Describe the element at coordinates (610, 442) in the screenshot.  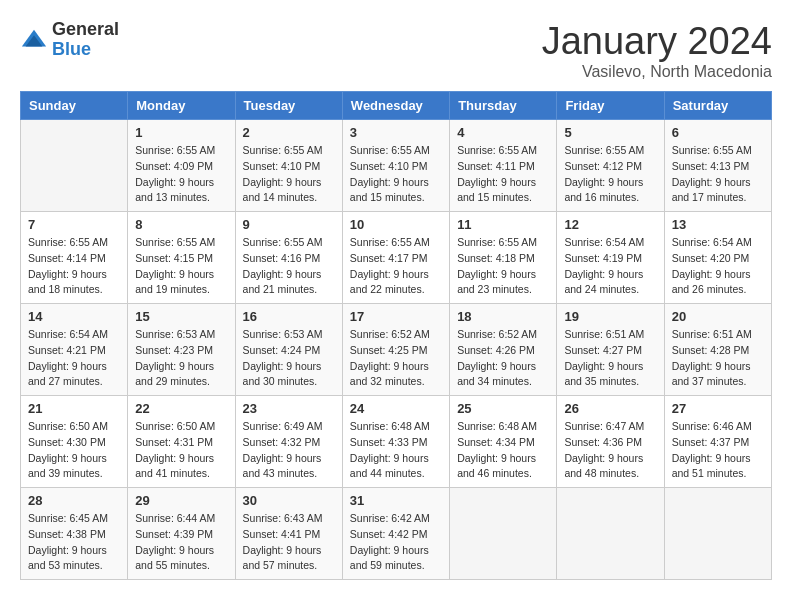
I see `calendar-cell: 26Sunrise: 6:47 AMSunset: 4:36 PMDayligh…` at that location.